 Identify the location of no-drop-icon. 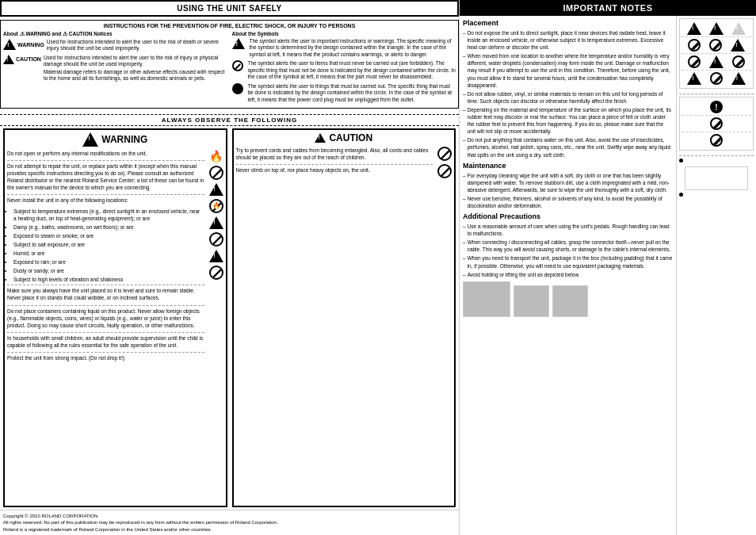
(216, 273).